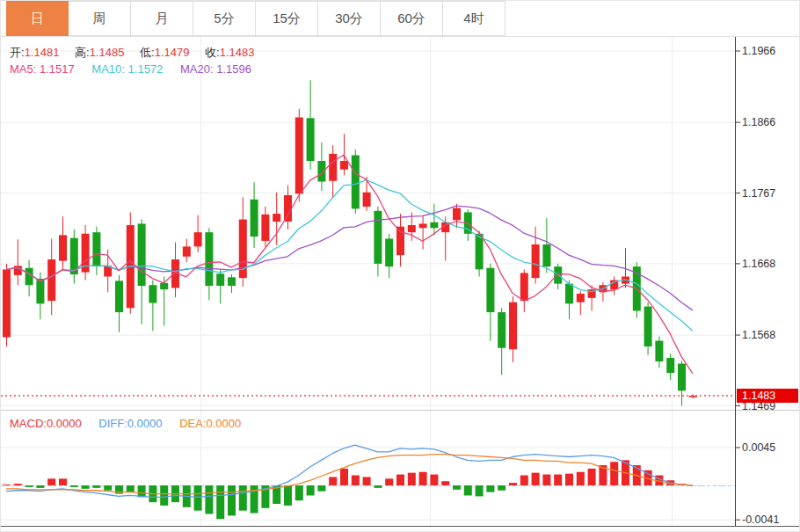 The height and width of the screenshot is (532, 800). Describe the element at coordinates (759, 264) in the screenshot. I see `y-axis-label: 1.1668` at that location.